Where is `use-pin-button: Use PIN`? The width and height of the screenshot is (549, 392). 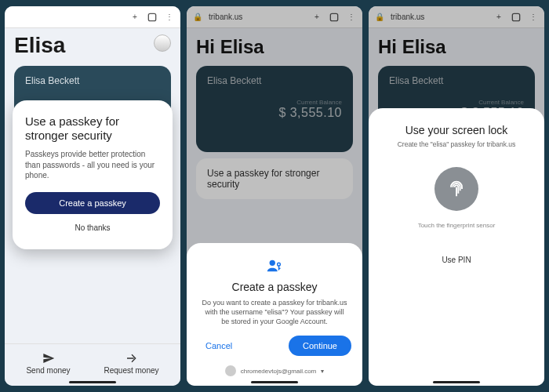 use-pin-button: Use PIN is located at coordinates (456, 260).